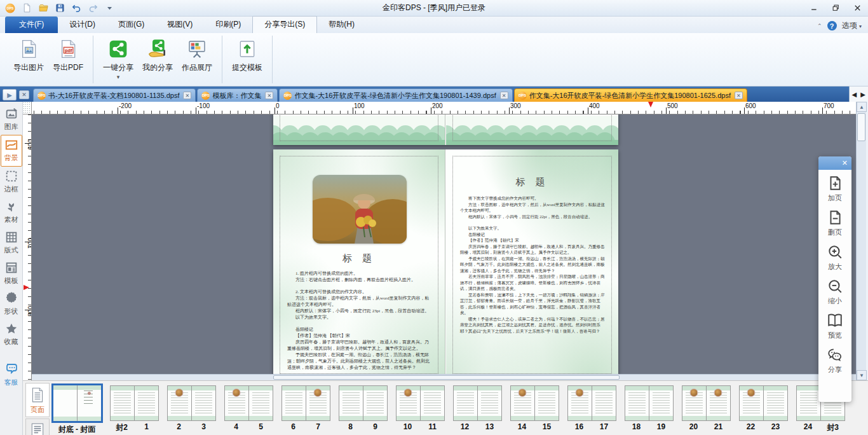 Image resolution: width=868 pixels, height=435 pixels. Describe the element at coordinates (532, 182) in the screenshot. I see `page-right-title: 标 题` at that location.